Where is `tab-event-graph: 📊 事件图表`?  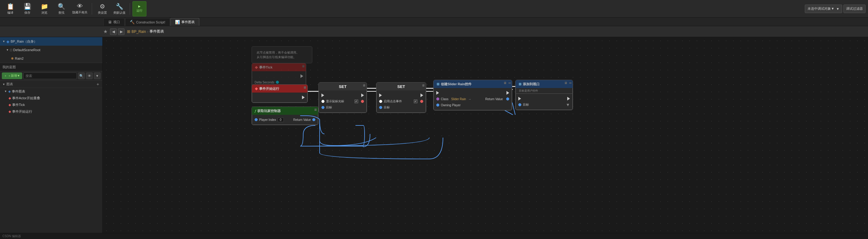 tab-event-graph: 📊 事件图表 is located at coordinates (185, 22).